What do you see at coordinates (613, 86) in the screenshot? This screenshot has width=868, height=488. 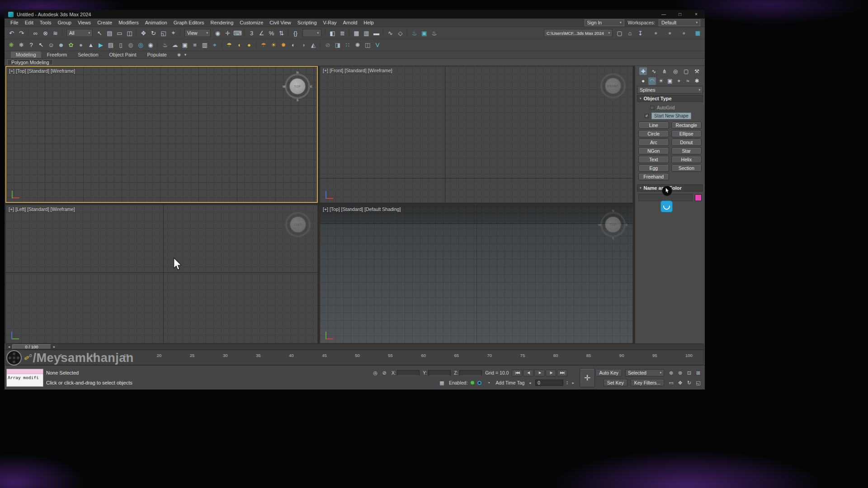 I see `viewcube-face: FRONT` at bounding box center [613, 86].